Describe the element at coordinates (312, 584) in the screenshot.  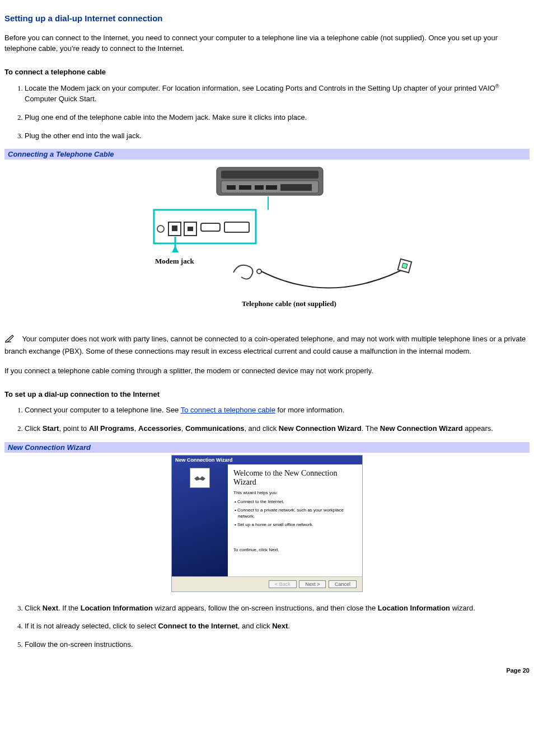
I see `wizard-next-button: Next >` at that location.